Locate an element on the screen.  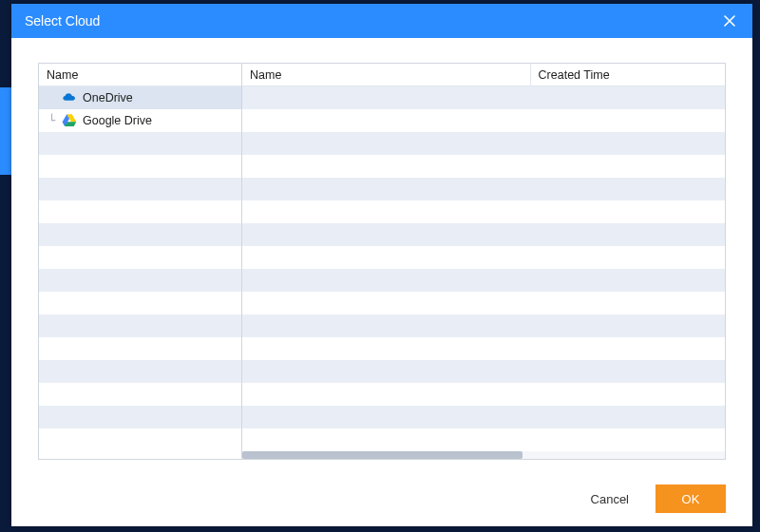
tree-line: └ is located at coordinates (55, 121).